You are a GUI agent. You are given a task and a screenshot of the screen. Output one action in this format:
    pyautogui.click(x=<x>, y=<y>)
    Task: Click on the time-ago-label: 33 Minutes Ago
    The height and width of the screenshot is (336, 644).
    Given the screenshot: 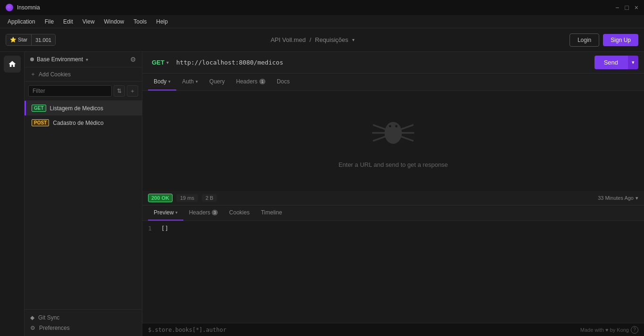 What is the action you would take?
    pyautogui.click(x=616, y=198)
    